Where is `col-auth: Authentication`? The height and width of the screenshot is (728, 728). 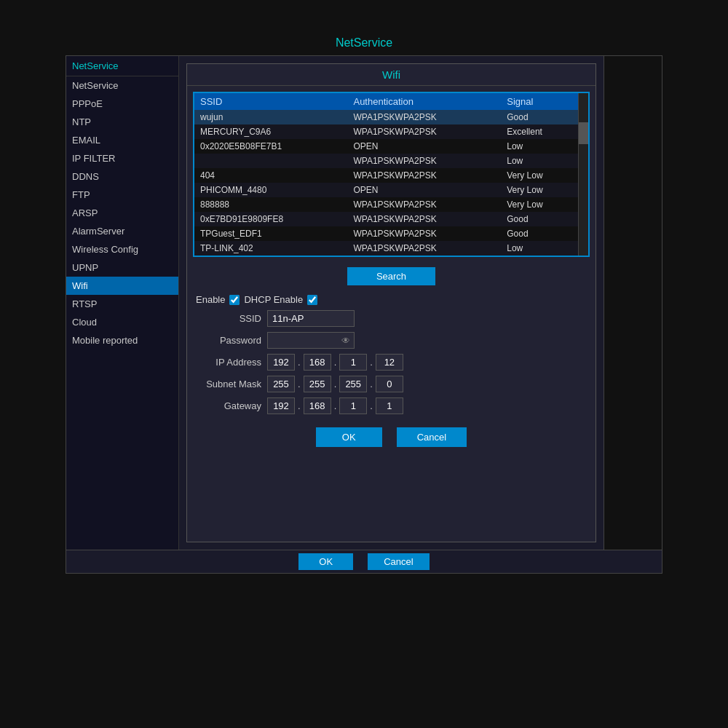 col-auth: Authentication is located at coordinates (424, 102).